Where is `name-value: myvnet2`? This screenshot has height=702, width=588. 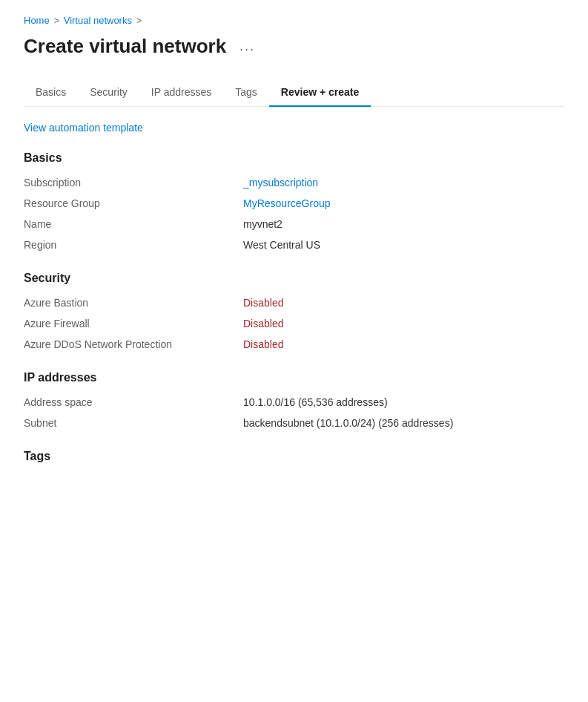 name-value: myvnet2 is located at coordinates (262, 224).